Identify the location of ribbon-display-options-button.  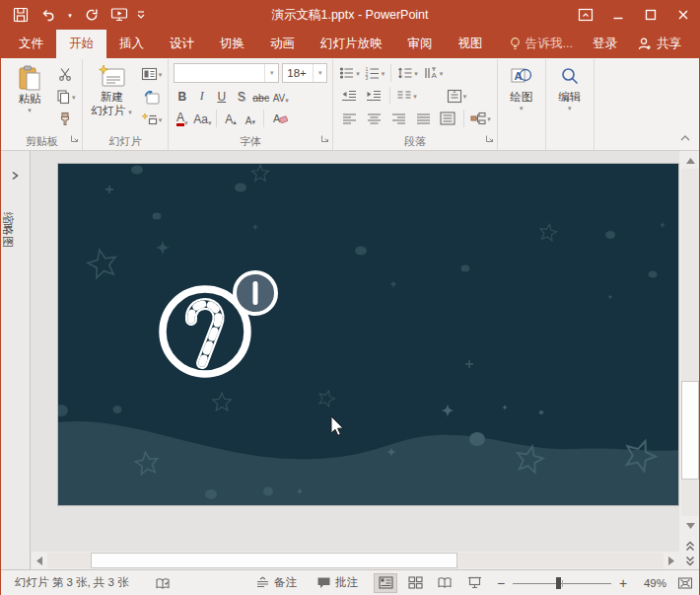
(586, 15).